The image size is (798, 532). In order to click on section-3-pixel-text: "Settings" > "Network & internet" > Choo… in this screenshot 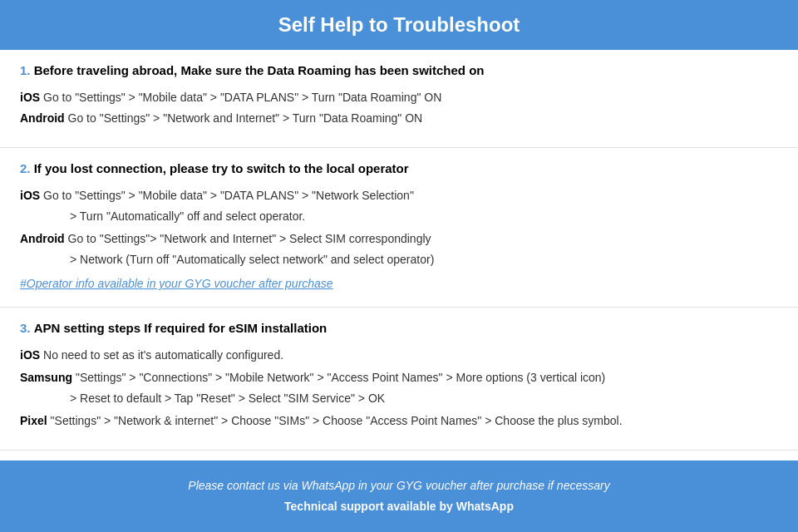, I will do `click(337, 421)`.